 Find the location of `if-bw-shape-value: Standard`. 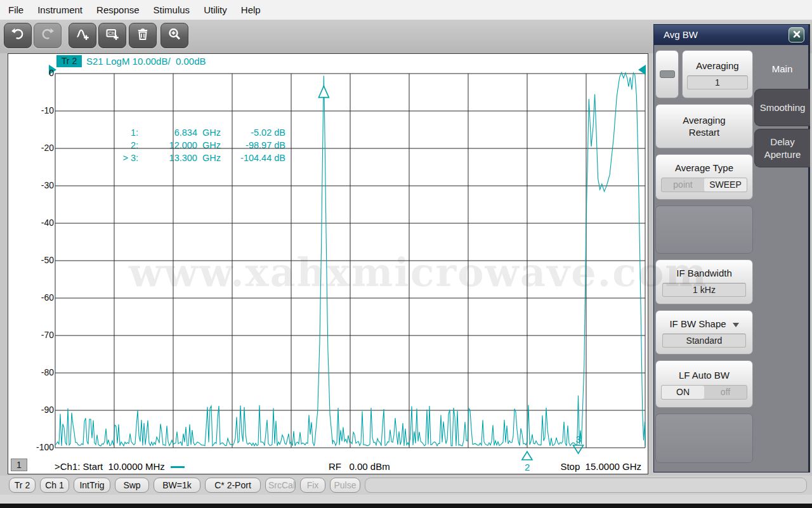

if-bw-shape-value: Standard is located at coordinates (704, 341).